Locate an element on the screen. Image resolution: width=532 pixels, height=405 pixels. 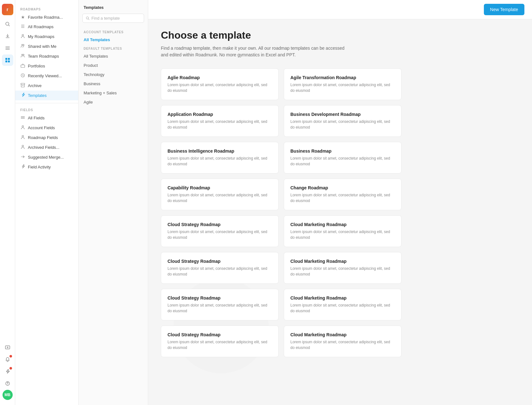
page-title: Choose a template is located at coordinates (340, 35).